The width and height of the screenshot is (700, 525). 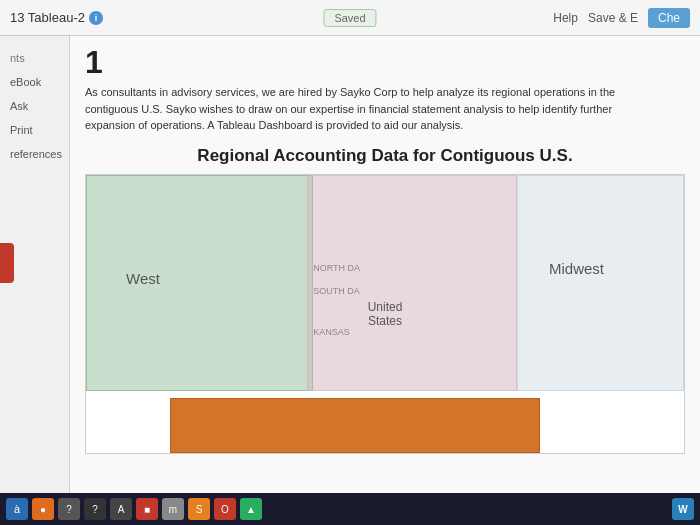 I want to click on top-right-actions: Help Save & E Che, so click(x=622, y=18).